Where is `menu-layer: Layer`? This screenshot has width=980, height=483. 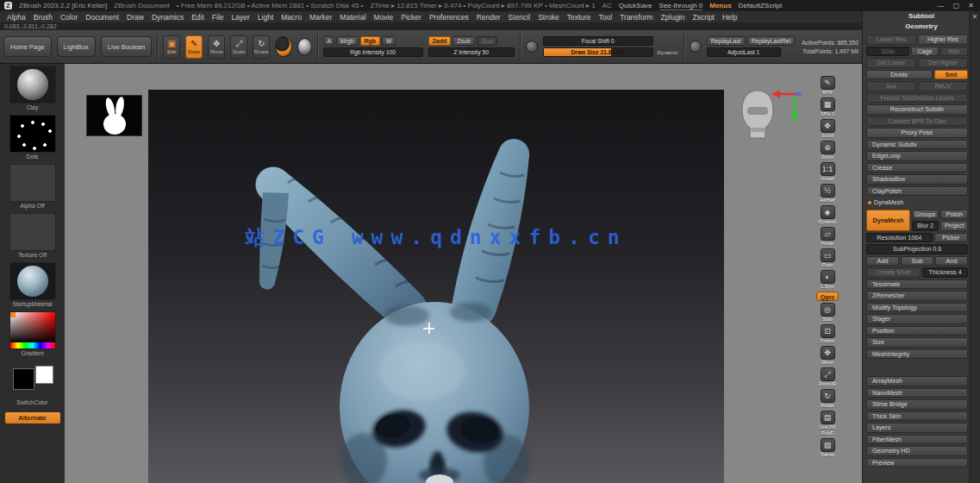
menu-layer: Layer is located at coordinates (241, 17).